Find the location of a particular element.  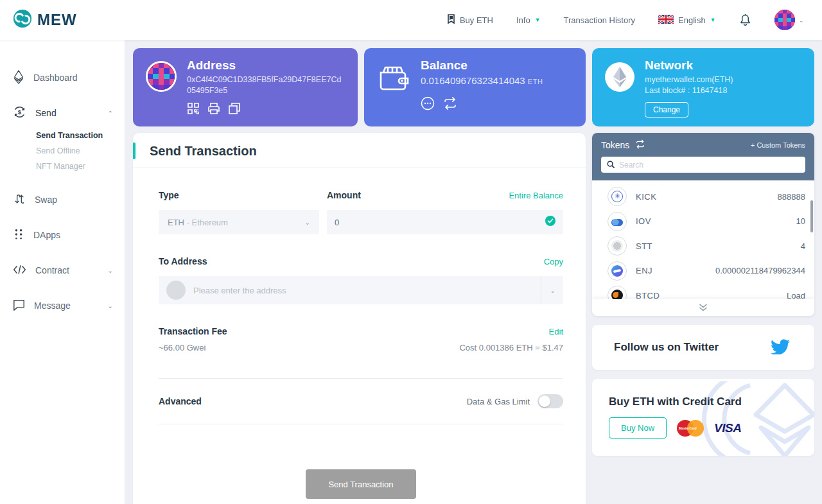

sidebar-item-nft-manager: NFT Manager is located at coordinates (80, 166).